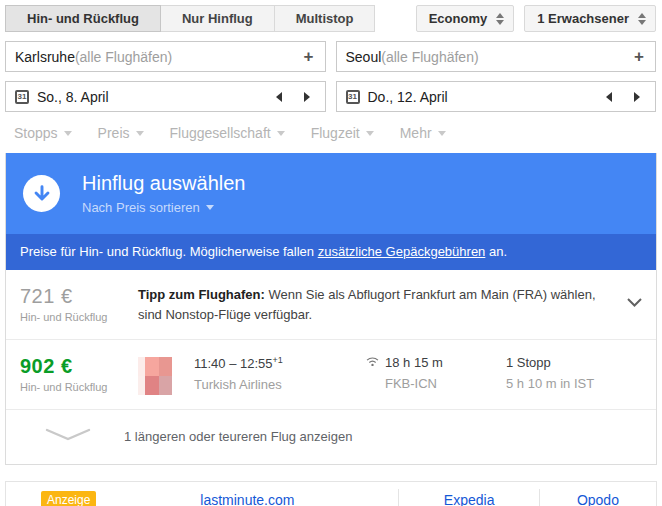 This screenshot has height=506, width=662. I want to click on origin-suffix: (alle Flughäfen), so click(124, 57).